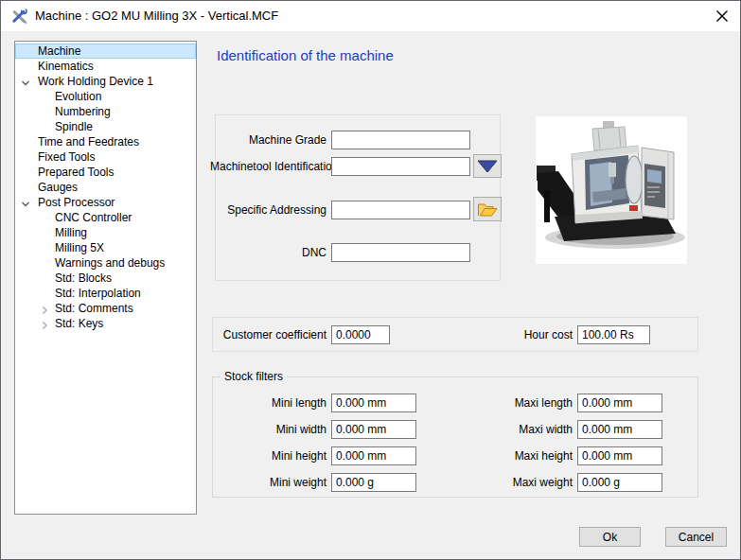 The image size is (741, 560). Describe the element at coordinates (270, 335) in the screenshot. I see `customer-coefficient-label: Customer coefficient` at that location.